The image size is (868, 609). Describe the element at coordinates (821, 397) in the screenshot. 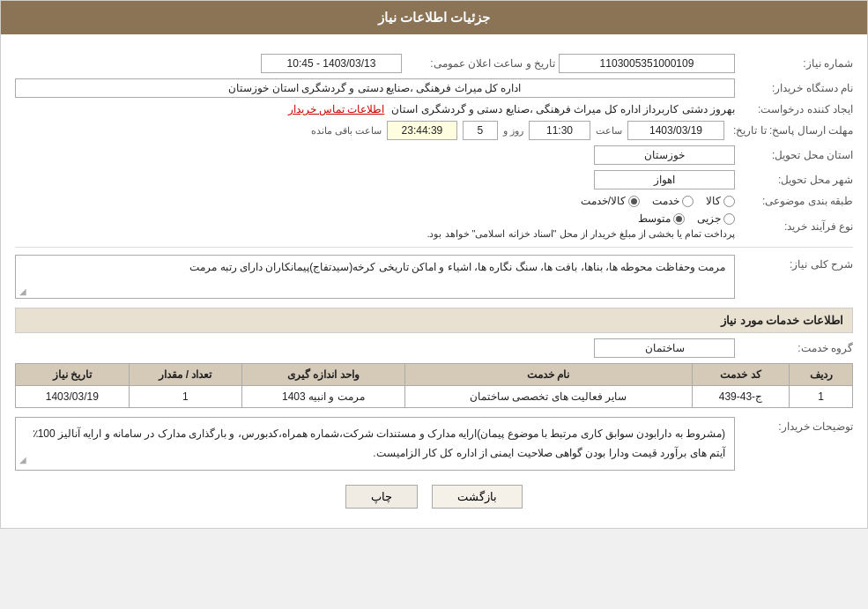

I see `table-cell-row: 1` at that location.